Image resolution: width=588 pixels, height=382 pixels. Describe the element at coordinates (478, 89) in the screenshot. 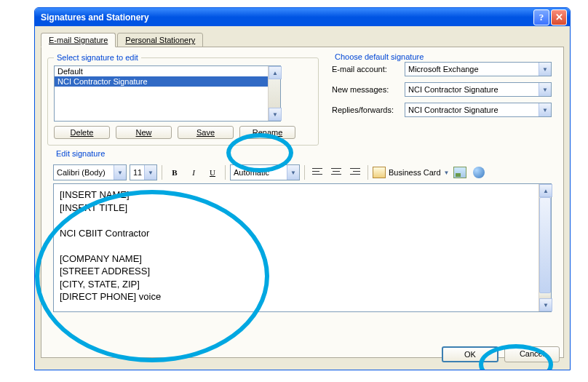

I see `new-messages-combo: NCI Contractor Signature ▼` at that location.